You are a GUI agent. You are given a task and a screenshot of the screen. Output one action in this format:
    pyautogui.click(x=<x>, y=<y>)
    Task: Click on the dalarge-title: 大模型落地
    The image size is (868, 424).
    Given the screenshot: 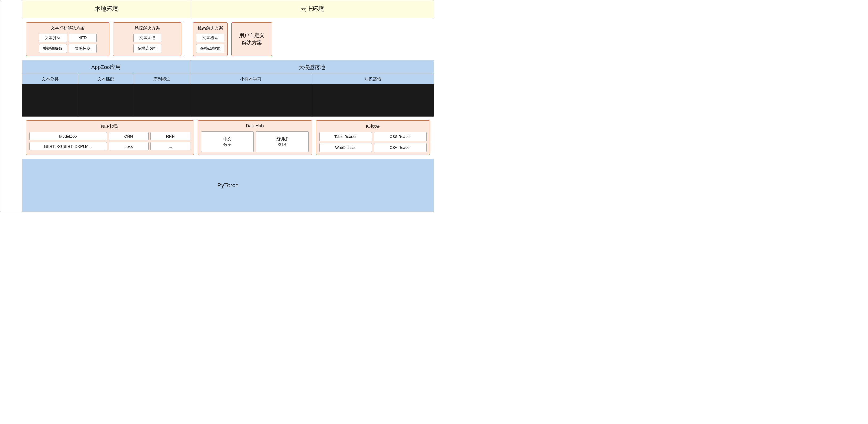 What is the action you would take?
    pyautogui.click(x=312, y=67)
    